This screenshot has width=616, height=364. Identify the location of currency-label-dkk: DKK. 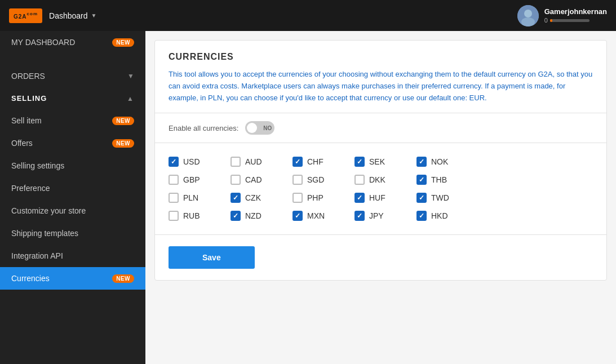
(378, 180).